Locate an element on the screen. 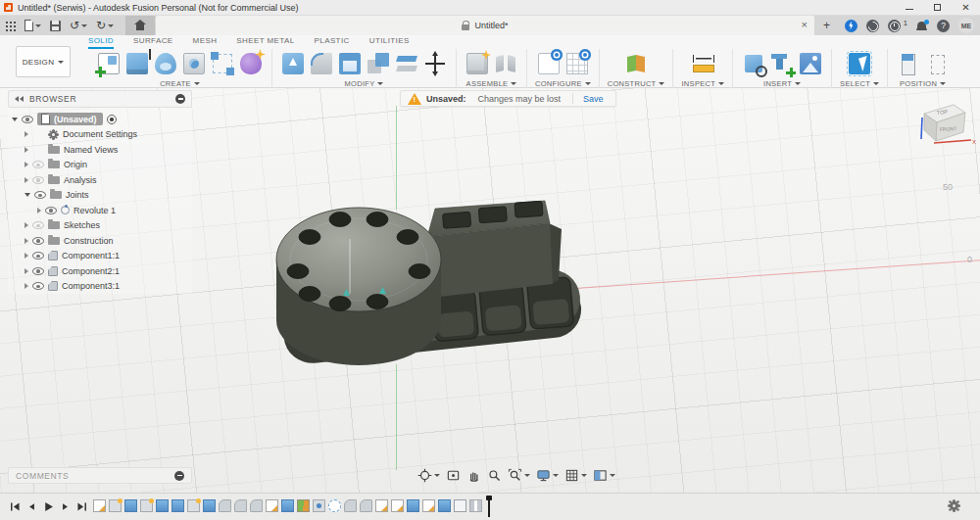  browser-item-revolute-1: Revolute 1 is located at coordinates (100, 211).